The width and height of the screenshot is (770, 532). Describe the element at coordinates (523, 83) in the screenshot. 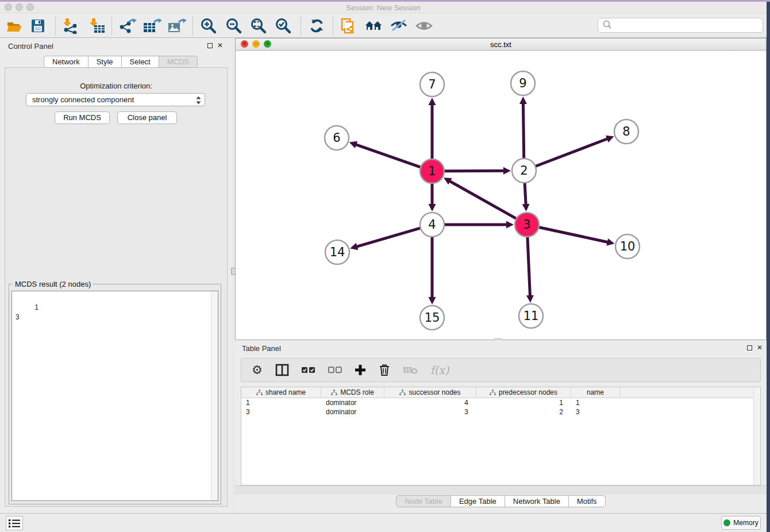

I see `graph-node-label-9: 9` at that location.